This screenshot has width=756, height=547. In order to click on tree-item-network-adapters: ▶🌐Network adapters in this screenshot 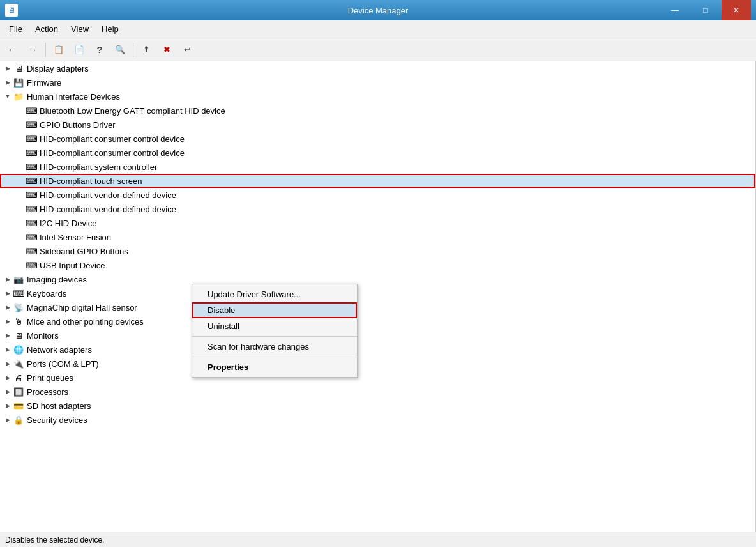, I will do `click(378, 350)`.